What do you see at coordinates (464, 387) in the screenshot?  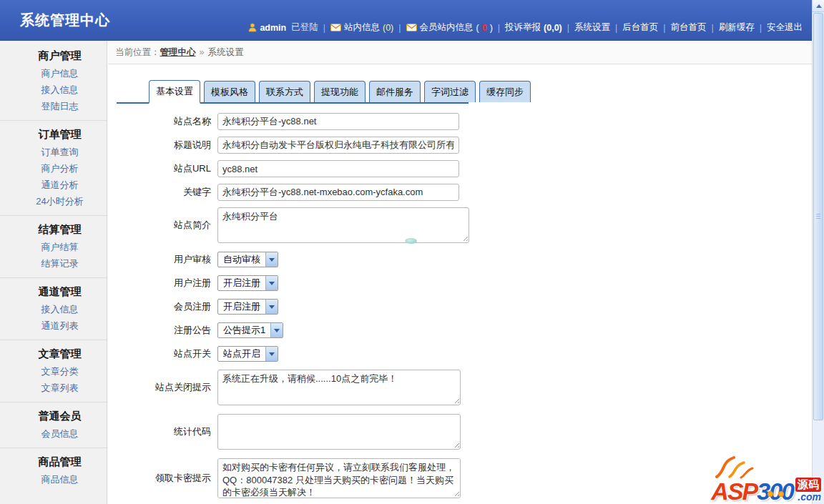 I see `form-row: 站点关闭提示 系统正在升级，请稍候......10点之前完毕！` at bounding box center [464, 387].